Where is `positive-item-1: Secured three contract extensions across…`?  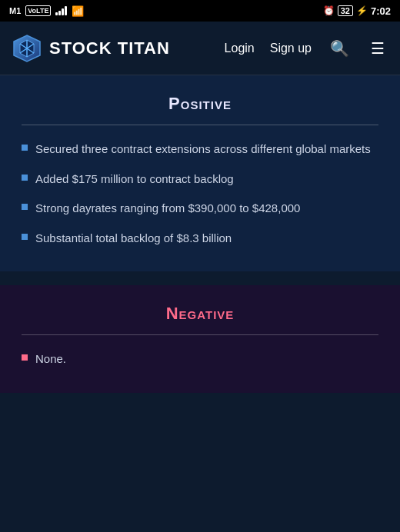
positive-item-1: Secured three contract extensions across… is located at coordinates (203, 149).